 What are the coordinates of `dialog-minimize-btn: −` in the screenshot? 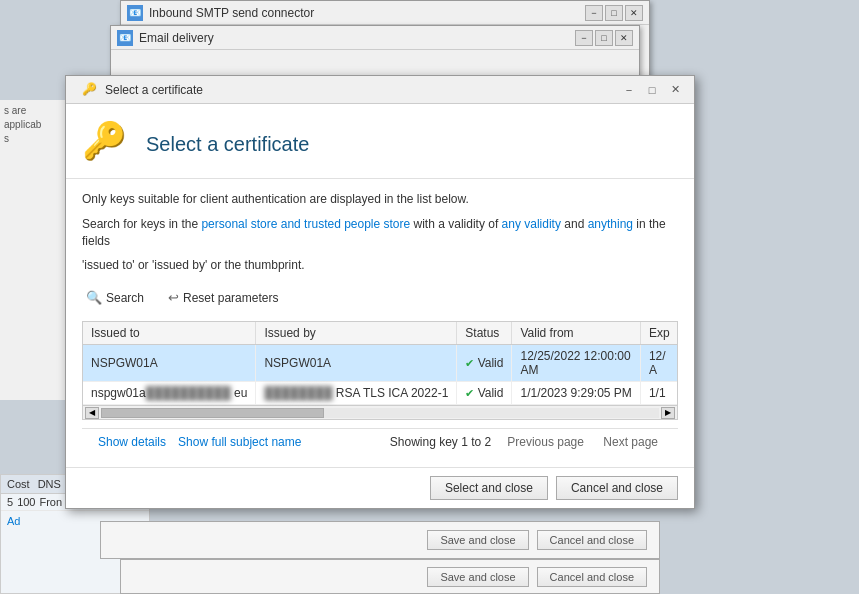 It's located at (629, 90).